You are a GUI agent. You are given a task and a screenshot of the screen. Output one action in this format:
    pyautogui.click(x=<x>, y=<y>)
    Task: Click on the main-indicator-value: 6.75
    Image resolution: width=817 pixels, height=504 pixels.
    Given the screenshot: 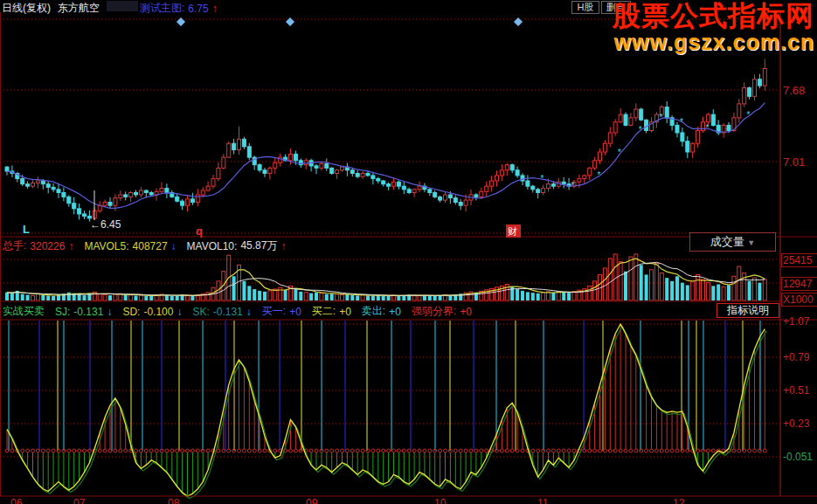 What is the action you would take?
    pyautogui.click(x=197, y=9)
    